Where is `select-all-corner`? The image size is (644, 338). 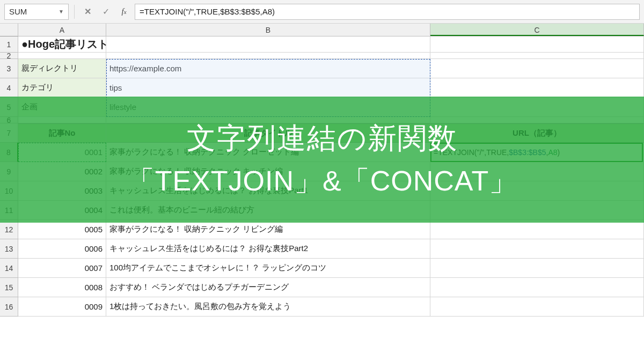
select-all-corner is located at coordinates (9, 30).